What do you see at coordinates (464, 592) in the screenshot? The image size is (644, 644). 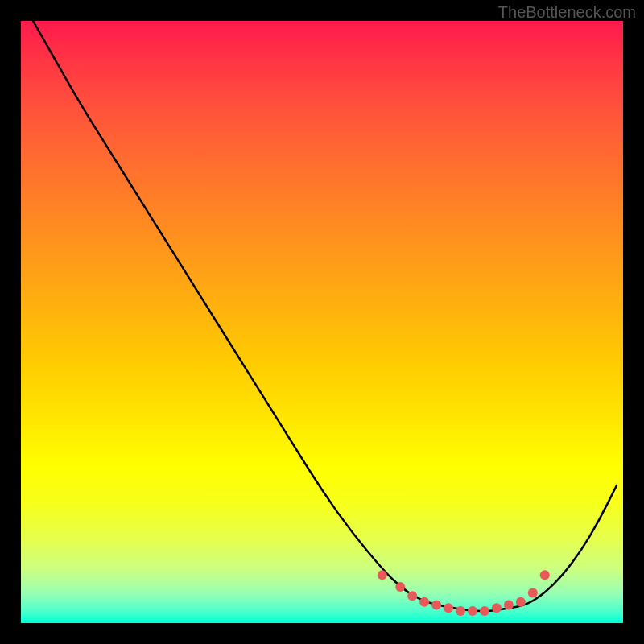 I see `highlighted-markers` at bounding box center [464, 592].